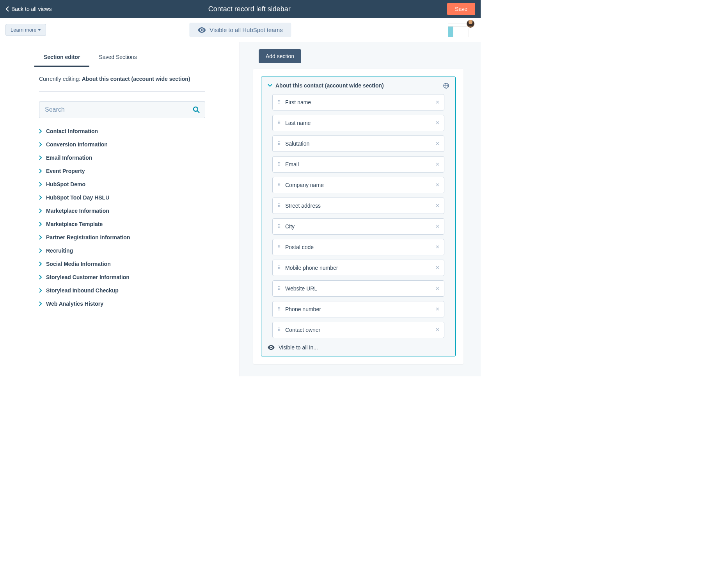 The image size is (728, 570). Describe the element at coordinates (358, 123) in the screenshot. I see `field-item: ⠿Last name×` at that location.